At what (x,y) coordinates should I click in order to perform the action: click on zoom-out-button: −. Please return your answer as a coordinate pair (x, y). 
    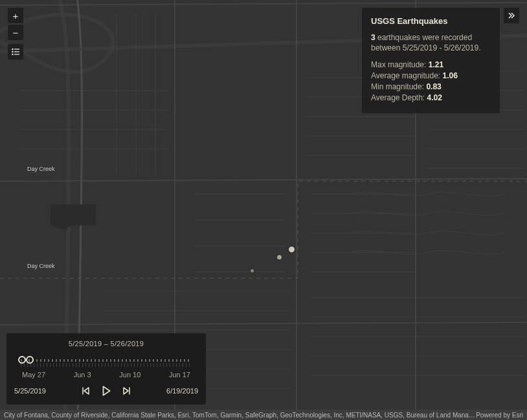
    Looking at the image, I should click on (16, 32).